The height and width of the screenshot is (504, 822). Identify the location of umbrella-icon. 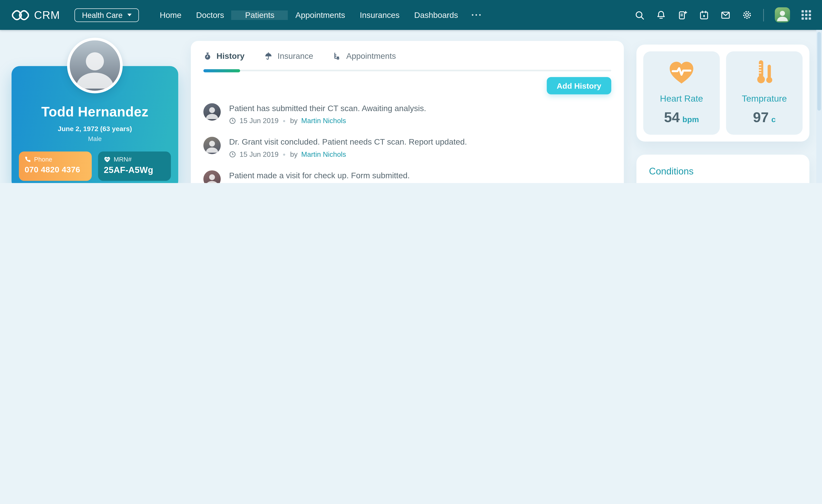
(269, 56).